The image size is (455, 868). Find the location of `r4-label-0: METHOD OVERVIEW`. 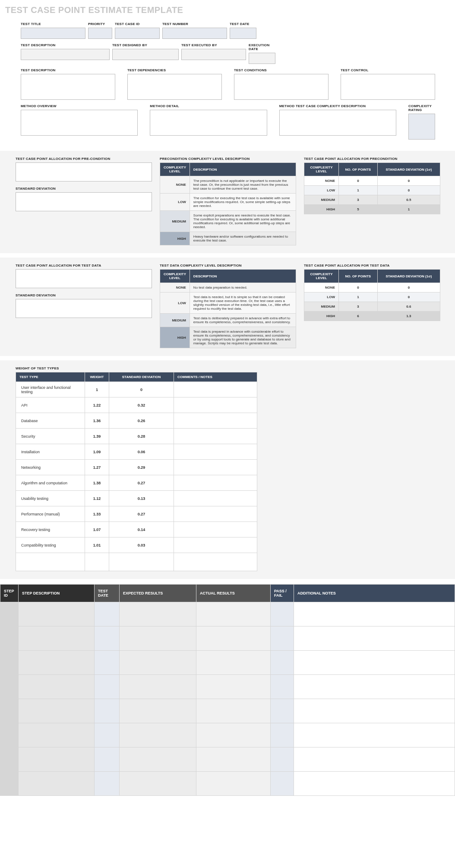

r4-label-0: METHOD OVERVIEW is located at coordinates (79, 106).